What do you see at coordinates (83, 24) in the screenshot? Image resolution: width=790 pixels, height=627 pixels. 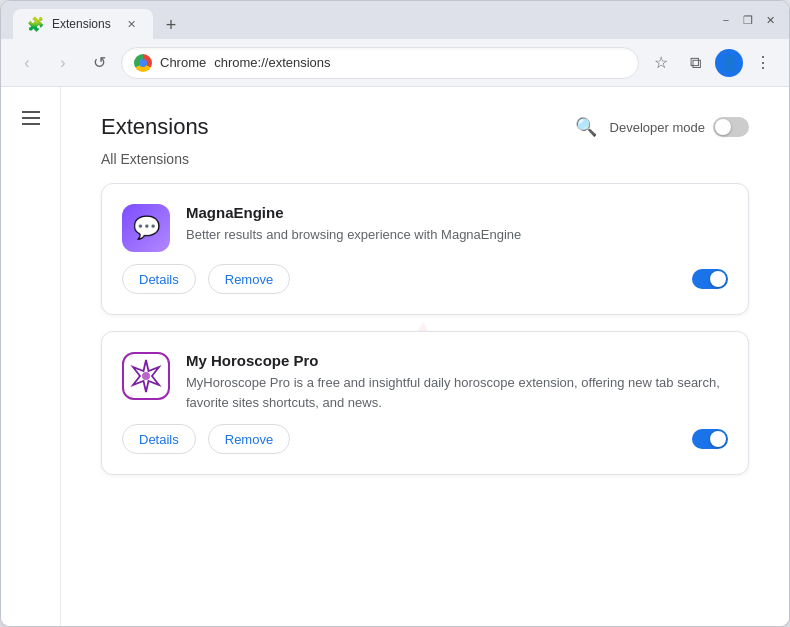 I see `active-tab: 🧩 Extensions ✕` at bounding box center [83, 24].